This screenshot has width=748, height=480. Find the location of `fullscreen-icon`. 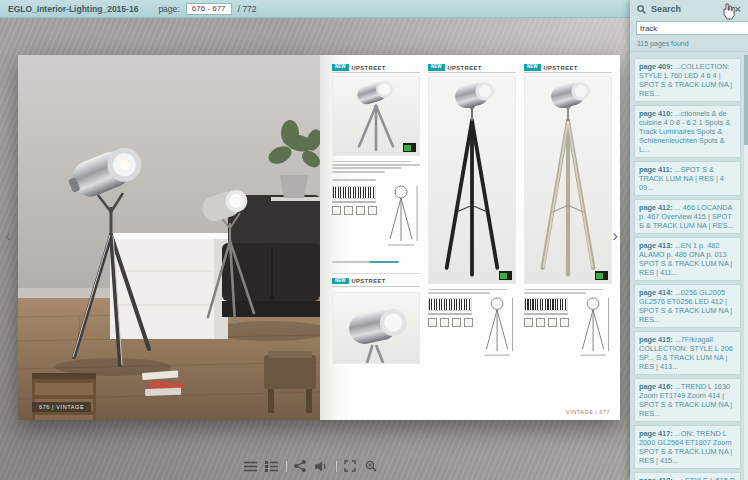

fullscreen-icon is located at coordinates (350, 466).